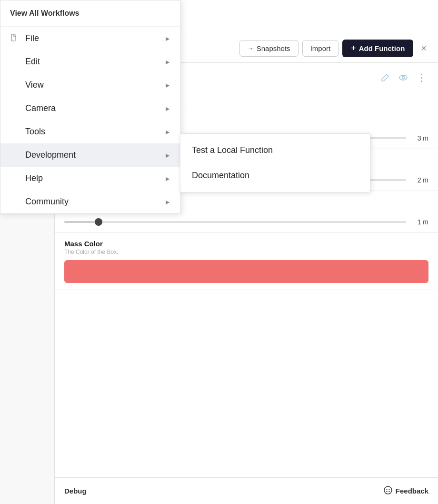 Image resolution: width=438 pixels, height=504 pixels. Describe the element at coordinates (40, 109) in the screenshot. I see `menu-camera-label: Camera` at that location.